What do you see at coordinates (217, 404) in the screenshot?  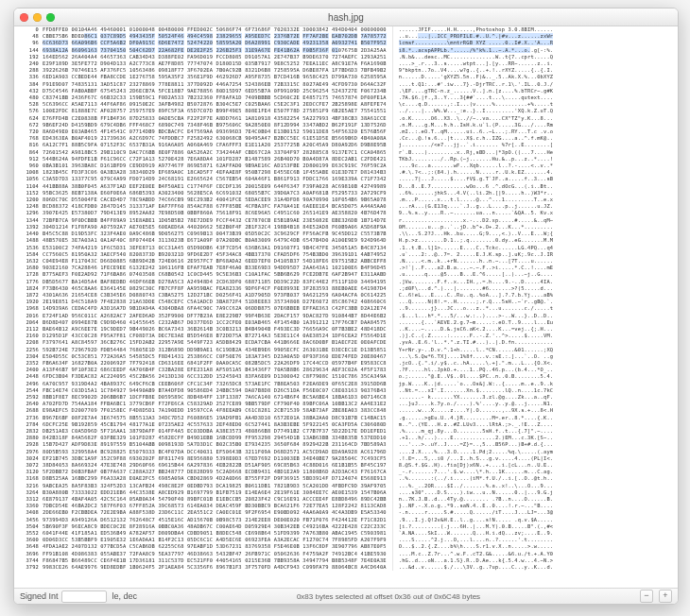 I see `hex-cells: A702FD7D 754AA184 FFBA6BC1 3779CB6F F72F…` at bounding box center [217, 404].